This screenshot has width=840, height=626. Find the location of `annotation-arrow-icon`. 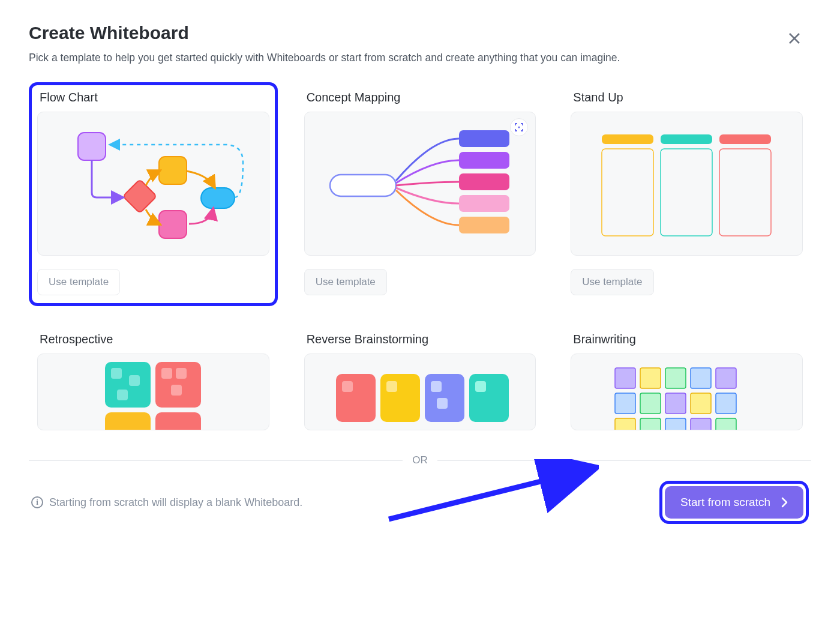

annotation-arrow-icon is located at coordinates (491, 492).